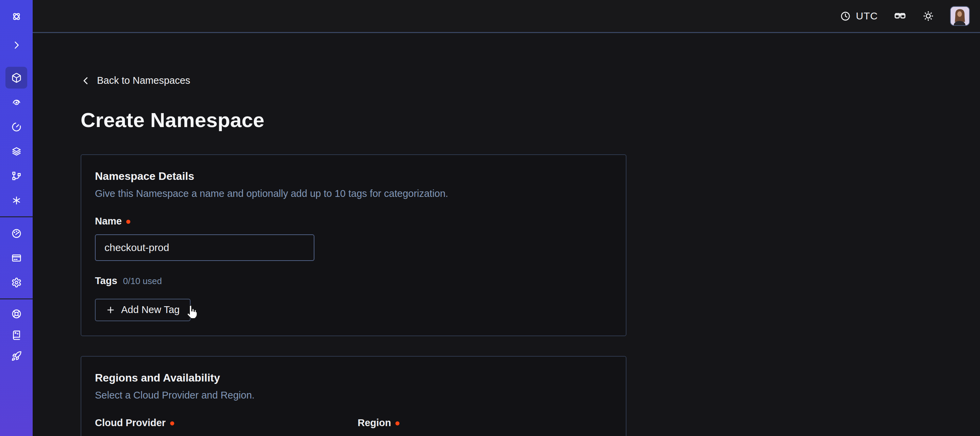 The image size is (980, 436). I want to click on sidebar-item-settings gear-icon, so click(16, 283).